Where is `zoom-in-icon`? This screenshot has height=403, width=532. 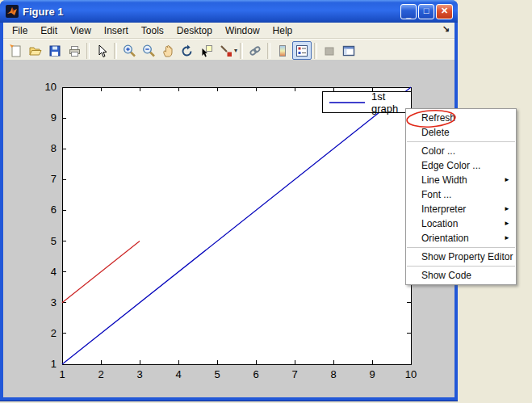 zoom-in-icon is located at coordinates (129, 51).